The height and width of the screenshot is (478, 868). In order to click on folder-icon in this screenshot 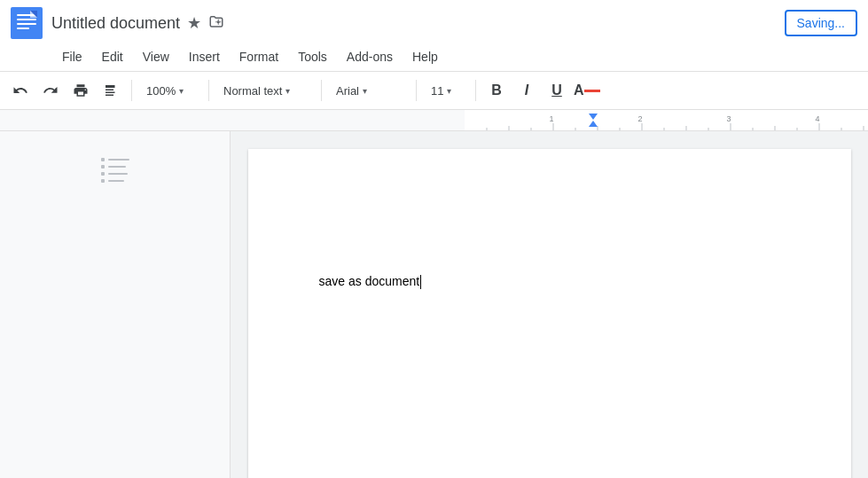, I will do `click(216, 23)`.